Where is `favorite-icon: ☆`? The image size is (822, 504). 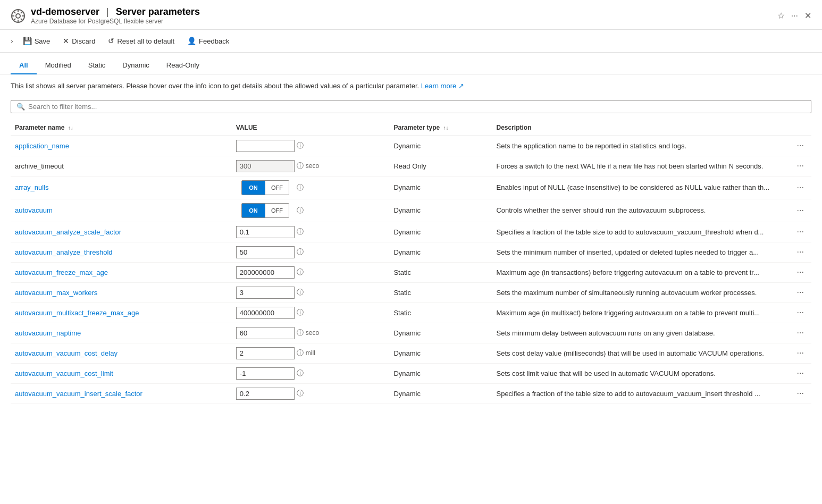
favorite-icon: ☆ is located at coordinates (781, 16).